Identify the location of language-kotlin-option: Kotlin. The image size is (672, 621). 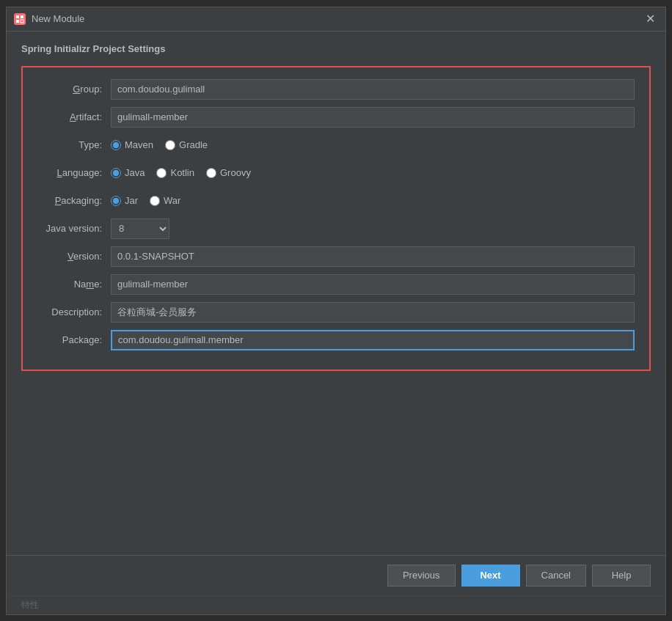
(175, 173).